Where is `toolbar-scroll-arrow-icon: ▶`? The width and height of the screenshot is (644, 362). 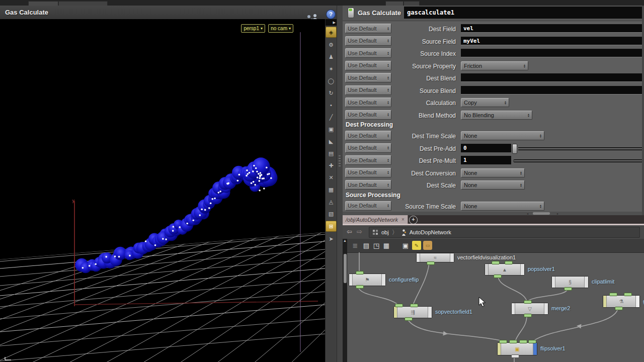 toolbar-scroll-arrow-icon: ▶ is located at coordinates (331, 22).